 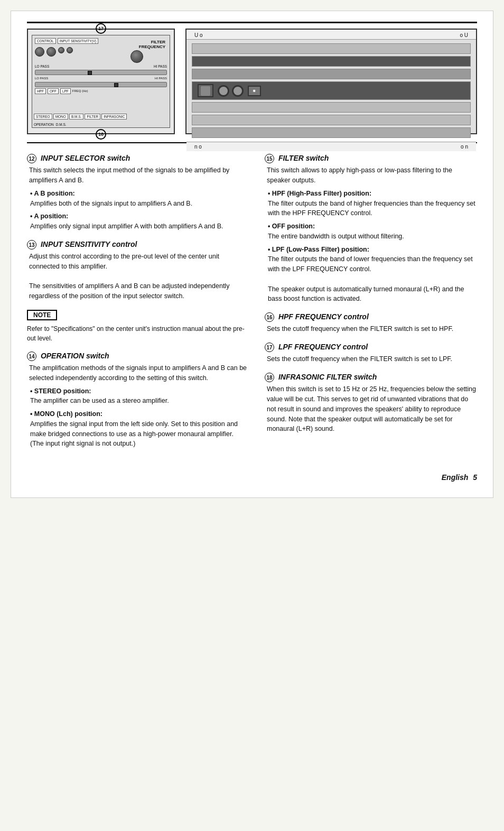 What do you see at coordinates (269, 317) in the screenshot?
I see `section-16-num: 16` at bounding box center [269, 317].